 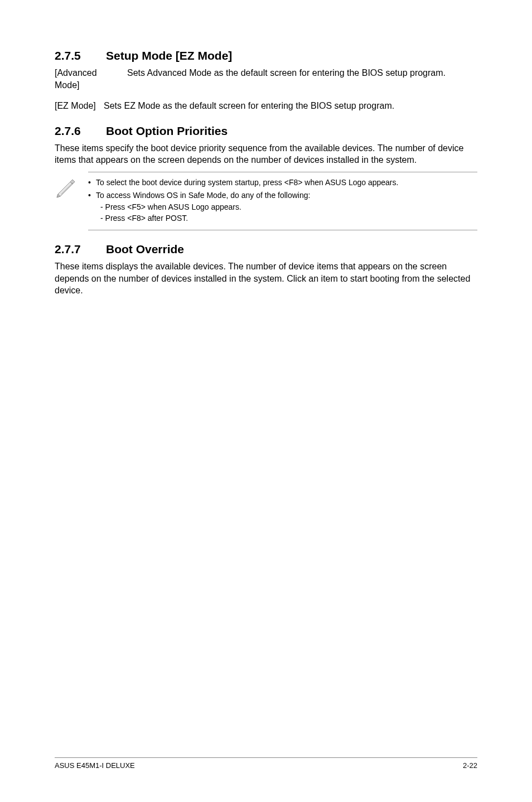 What do you see at coordinates (266, 131) in the screenshot?
I see `section-heading-2-7-6: 2.7.6 Boot Option Priorities` at bounding box center [266, 131].